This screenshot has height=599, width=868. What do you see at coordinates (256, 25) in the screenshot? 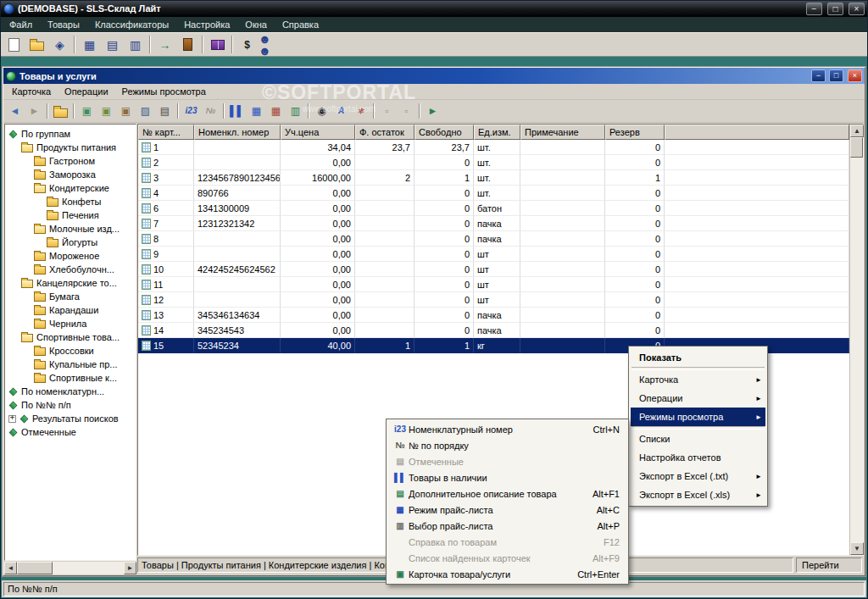
I see `menu-windows: Окна` at bounding box center [256, 25].